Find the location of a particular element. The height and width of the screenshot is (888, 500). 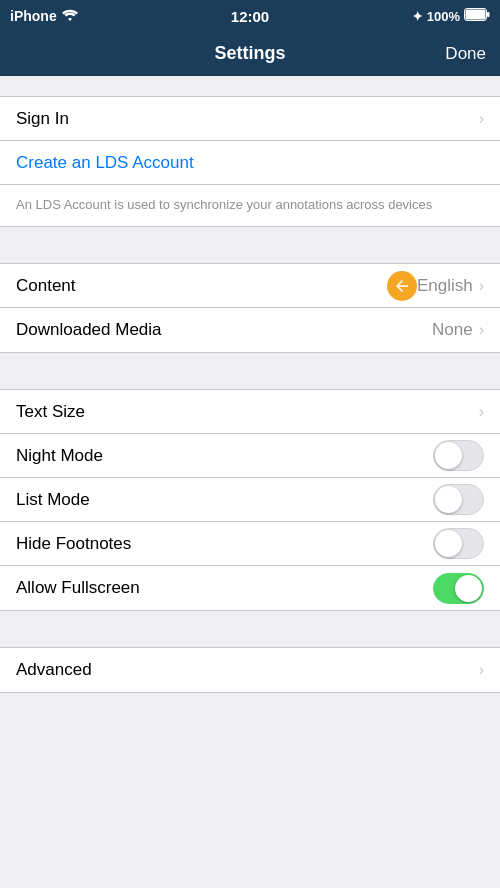

sign-in-row: Sign In › is located at coordinates (250, 119).